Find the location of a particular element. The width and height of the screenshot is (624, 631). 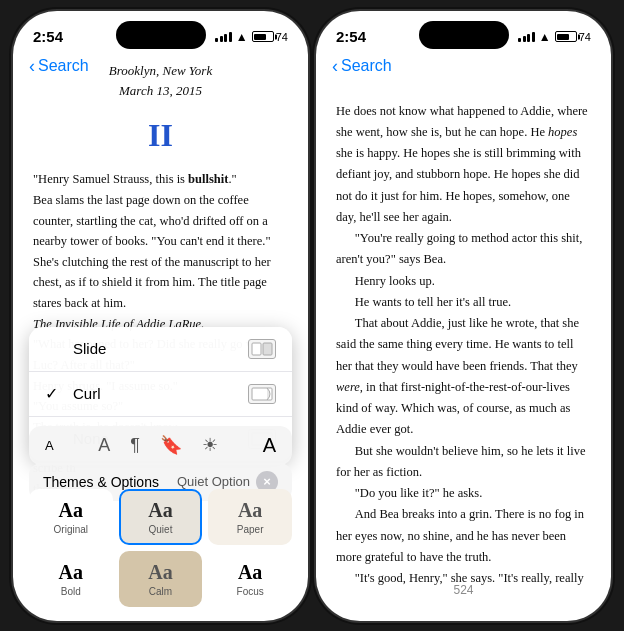

dynamic-island is located at coordinates (161, 35).